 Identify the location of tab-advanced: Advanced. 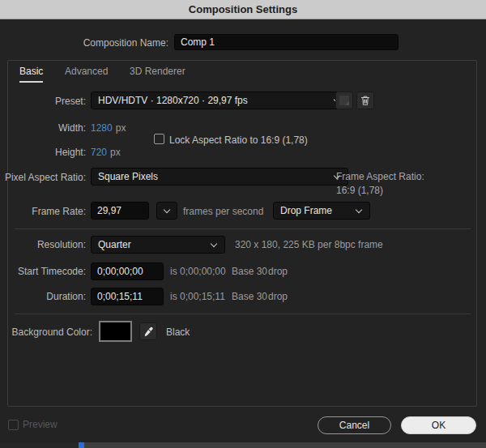
(86, 73).